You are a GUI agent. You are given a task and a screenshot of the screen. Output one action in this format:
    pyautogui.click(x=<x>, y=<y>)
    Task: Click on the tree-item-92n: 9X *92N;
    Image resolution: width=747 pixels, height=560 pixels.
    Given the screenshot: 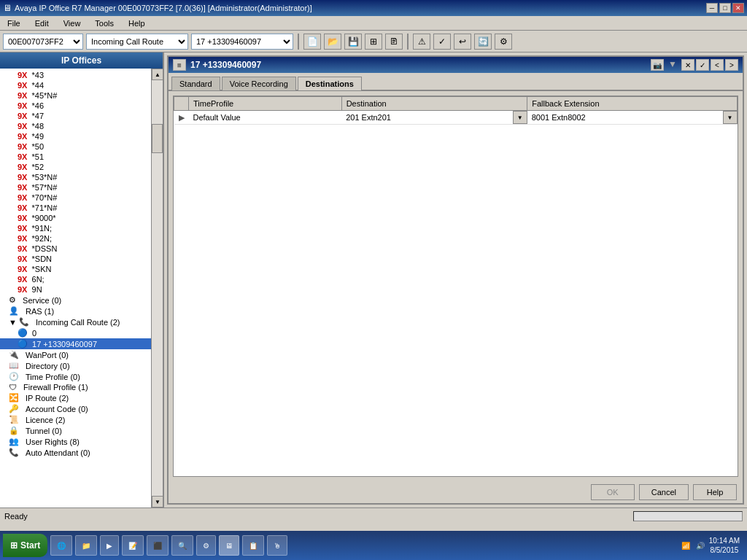 What is the action you would take?
    pyautogui.click(x=76, y=238)
    